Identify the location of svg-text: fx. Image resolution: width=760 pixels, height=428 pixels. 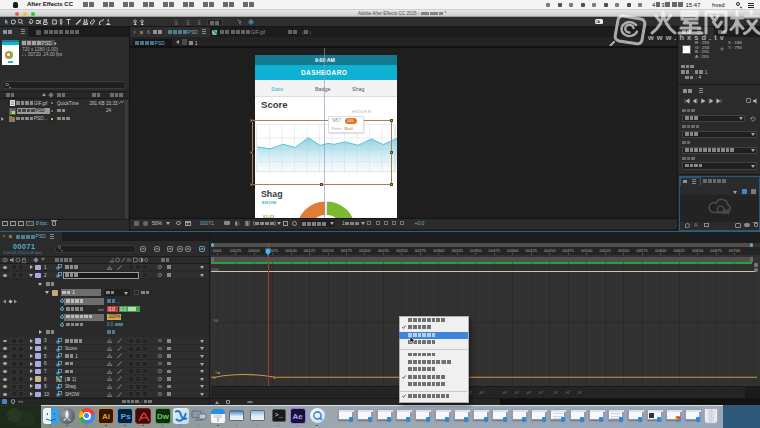
(129, 260).